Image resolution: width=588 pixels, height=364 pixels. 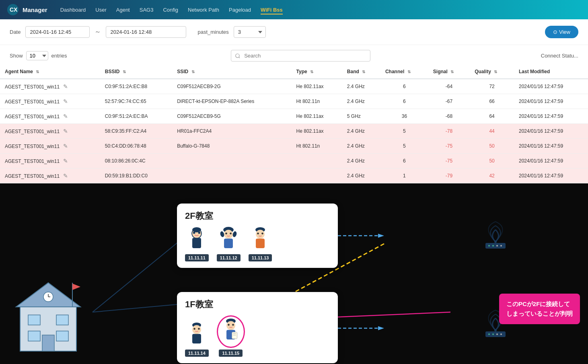 I want to click on view-button: ⊙ View, so click(x=561, y=32).